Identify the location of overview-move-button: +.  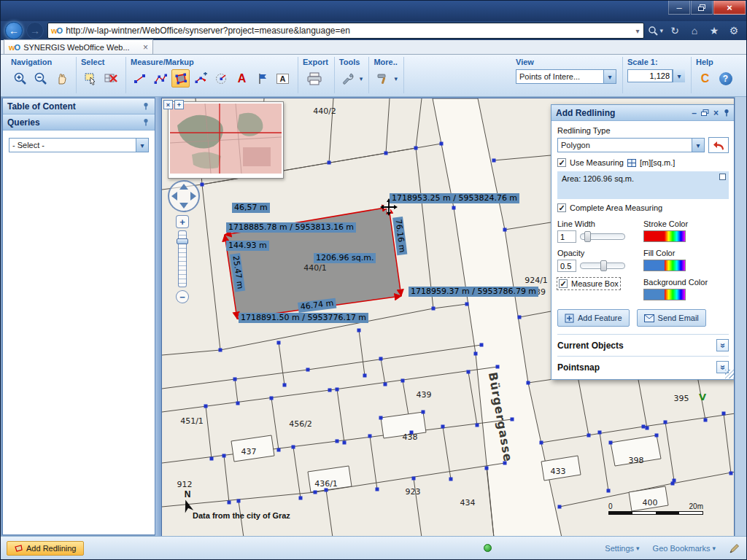
(179, 105).